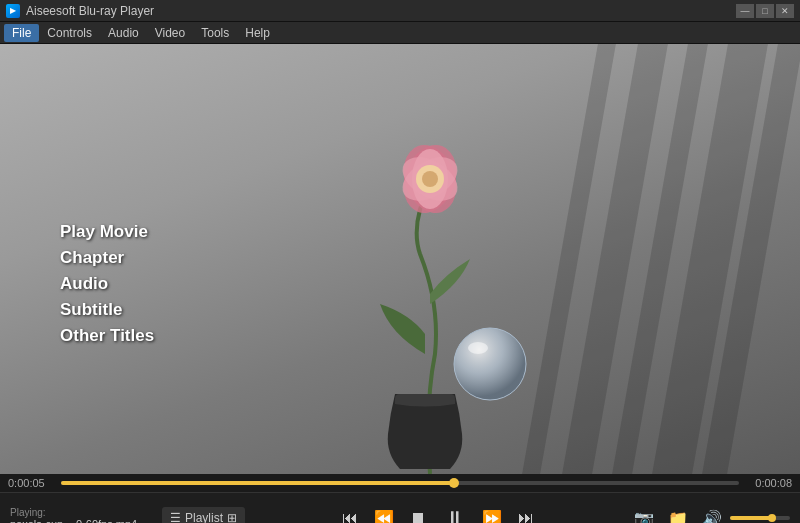  Describe the element at coordinates (760, 518) in the screenshot. I see `volume-slider` at that location.